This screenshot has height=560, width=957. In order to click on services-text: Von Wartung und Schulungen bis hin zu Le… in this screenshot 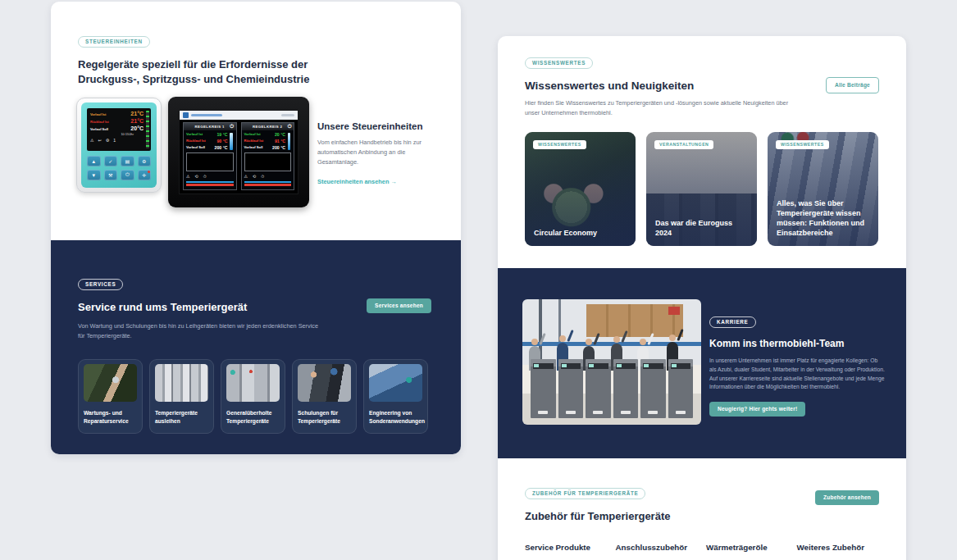, I will do `click(201, 331)`.